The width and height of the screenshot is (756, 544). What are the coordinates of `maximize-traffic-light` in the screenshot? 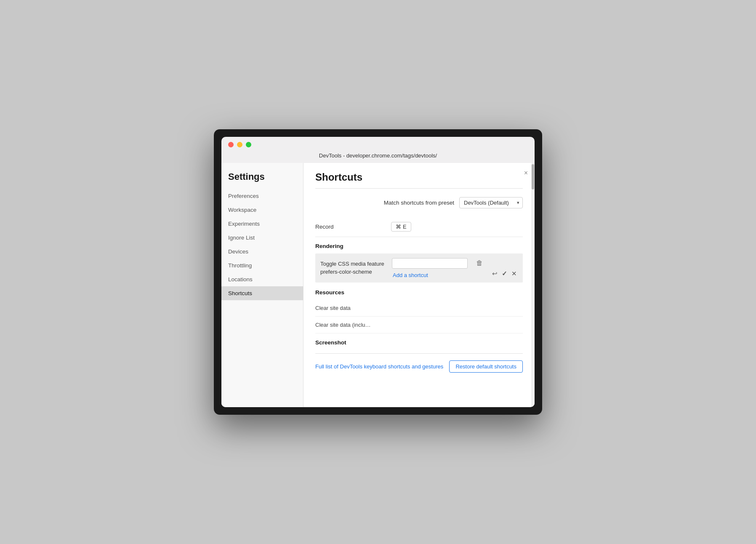 It's located at (248, 145).